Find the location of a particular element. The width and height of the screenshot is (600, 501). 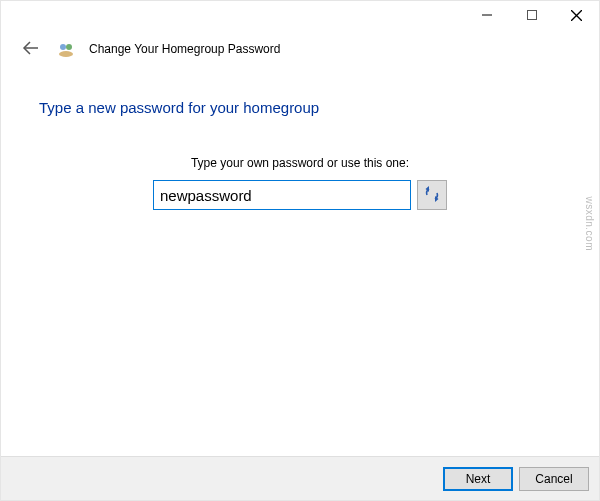

password-prompt: Type your own password or use this one: is located at coordinates (300, 163).